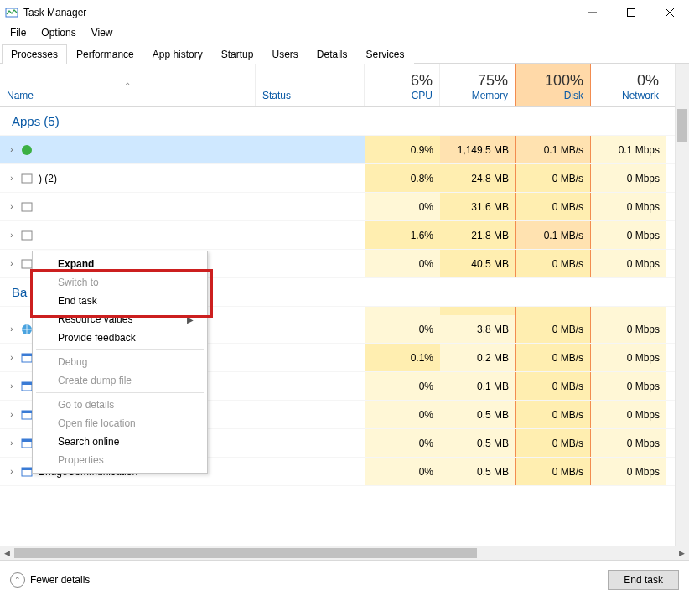 Image resolution: width=689 pixels, height=616 pixels. Describe the element at coordinates (178, 54) in the screenshot. I see `tab-app-history: App history` at that location.